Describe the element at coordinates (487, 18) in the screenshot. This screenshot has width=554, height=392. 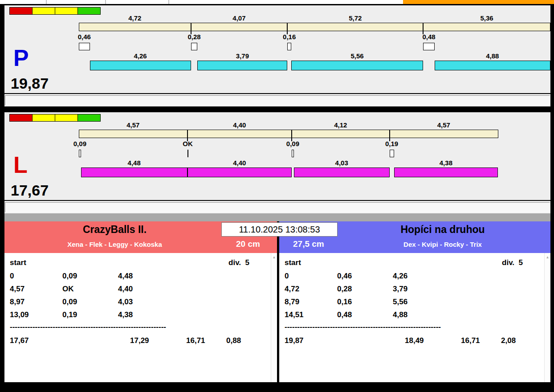
I see `split-time-label: 5,36` at that location.